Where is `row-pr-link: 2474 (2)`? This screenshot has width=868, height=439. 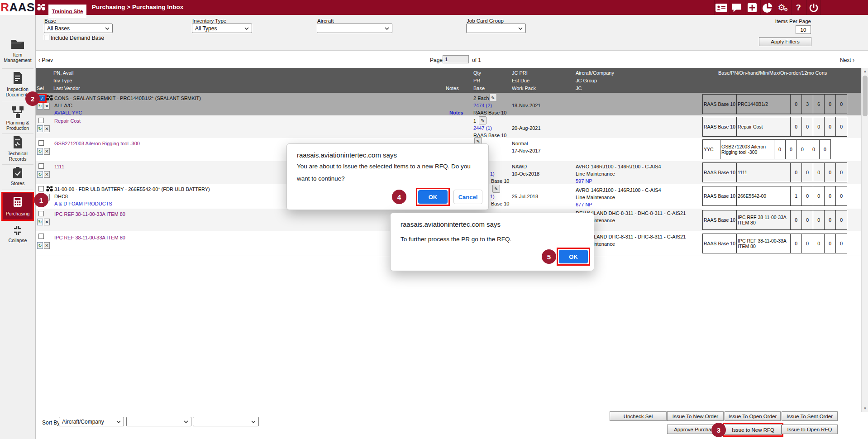
row-pr-link: 2474 (2) is located at coordinates (482, 105).